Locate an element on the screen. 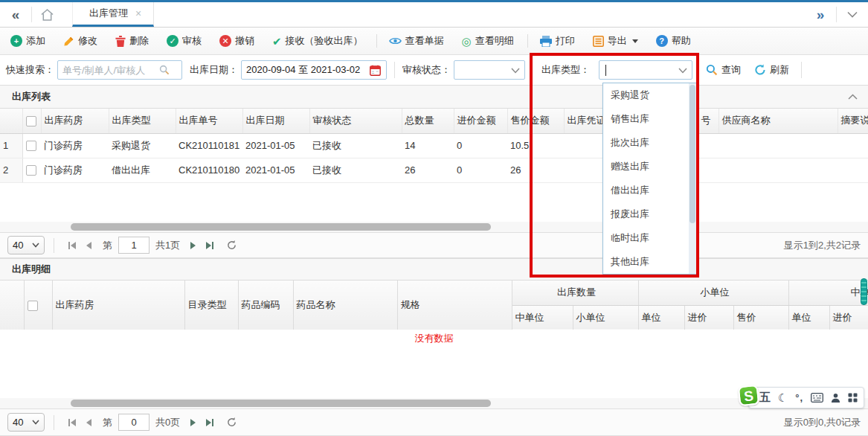 Image resolution: width=868 pixels, height=436 pixels. trash-icon is located at coordinates (120, 42).